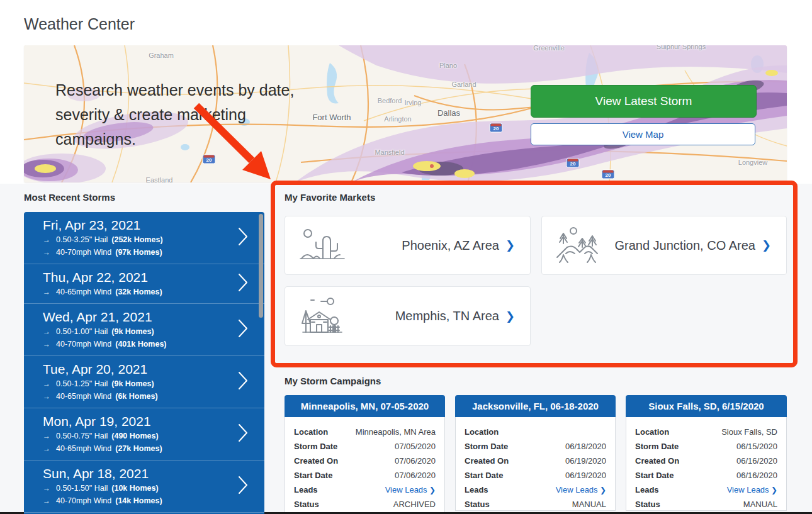  What do you see at coordinates (332, 381) in the screenshot?
I see `storm-campaigns-heading: My Storm Campaigns` at bounding box center [332, 381].